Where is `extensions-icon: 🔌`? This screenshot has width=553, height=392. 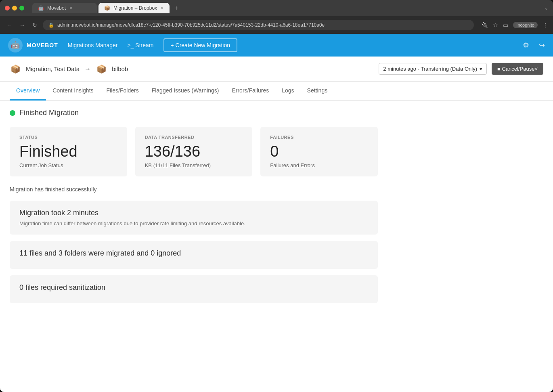 extensions-icon: 🔌 is located at coordinates (484, 25).